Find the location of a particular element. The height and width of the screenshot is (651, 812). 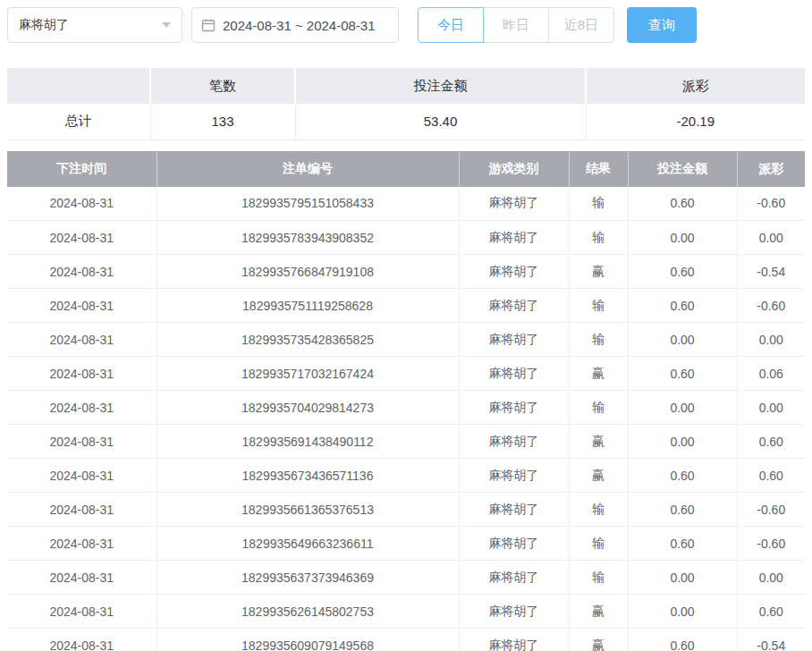

table-row: 2024-08-311829935673436571136麻将胡了赢0.600.… is located at coordinates (406, 476).